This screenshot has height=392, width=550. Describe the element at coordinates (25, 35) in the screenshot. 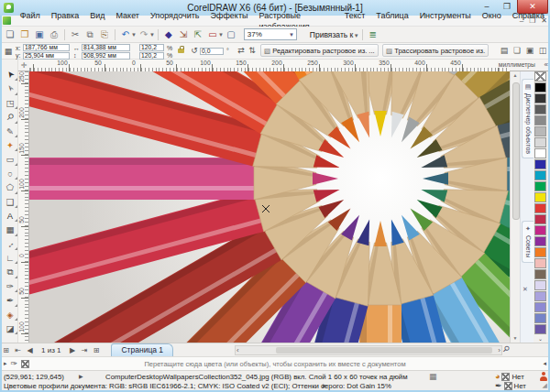

I see `open-document-icon: ❐` at that location.